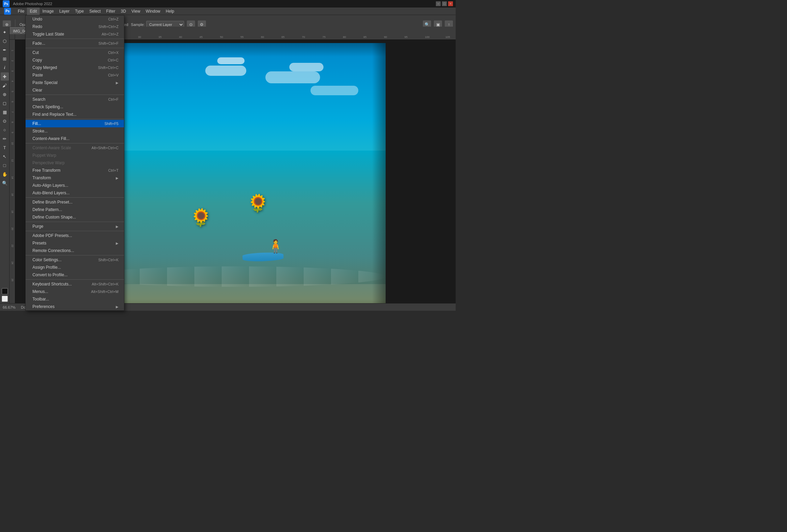 The height and width of the screenshot is (532, 787). I want to click on dodge-tool: ○, so click(5, 130).